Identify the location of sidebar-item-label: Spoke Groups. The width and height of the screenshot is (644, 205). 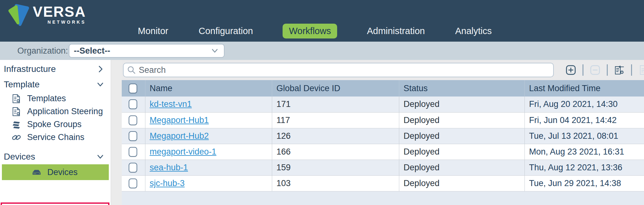
(54, 124).